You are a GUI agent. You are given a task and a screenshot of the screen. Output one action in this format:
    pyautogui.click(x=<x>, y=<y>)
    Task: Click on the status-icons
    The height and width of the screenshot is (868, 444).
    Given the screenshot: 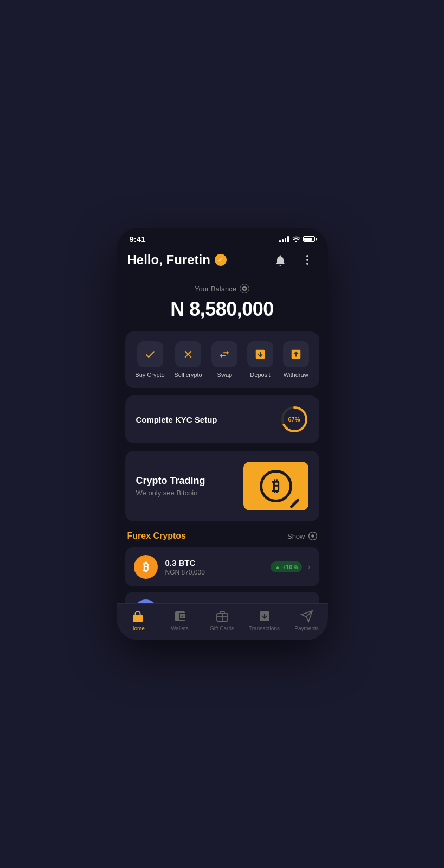 What is the action you would take?
    pyautogui.click(x=297, y=239)
    